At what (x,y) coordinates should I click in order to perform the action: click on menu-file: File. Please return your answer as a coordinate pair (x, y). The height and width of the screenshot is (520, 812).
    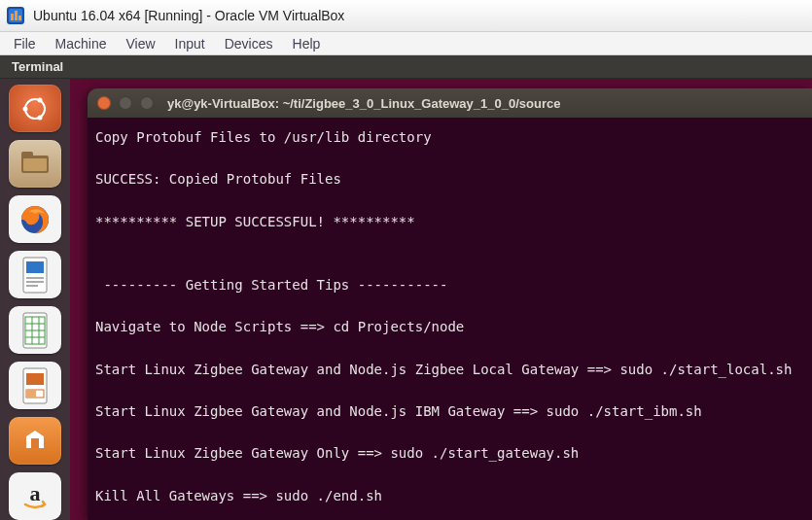
    Looking at the image, I should click on (25, 44).